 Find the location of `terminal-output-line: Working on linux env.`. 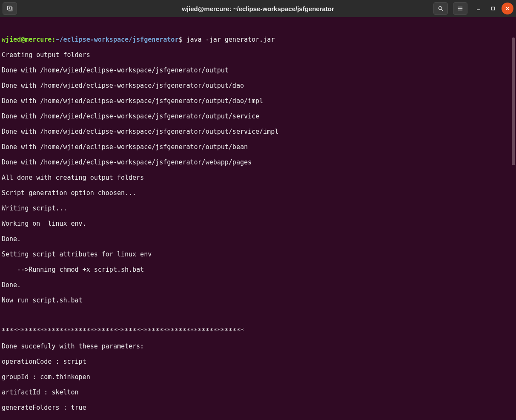

terminal-output-line: Working on linux env. is located at coordinates (258, 224).